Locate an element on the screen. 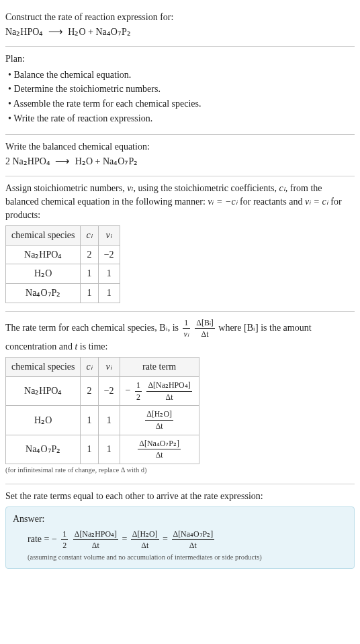 This screenshot has width=360, height=644. table-row: H₂O 1 1 Δ[H₂O] Δt is located at coordinates (103, 420).